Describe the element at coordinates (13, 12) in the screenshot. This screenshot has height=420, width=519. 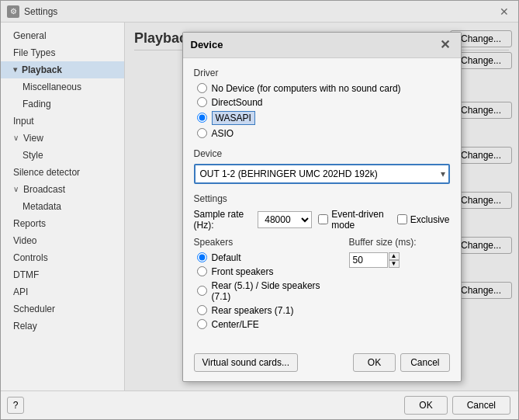
I see `settings-icon: ⚙` at that location.